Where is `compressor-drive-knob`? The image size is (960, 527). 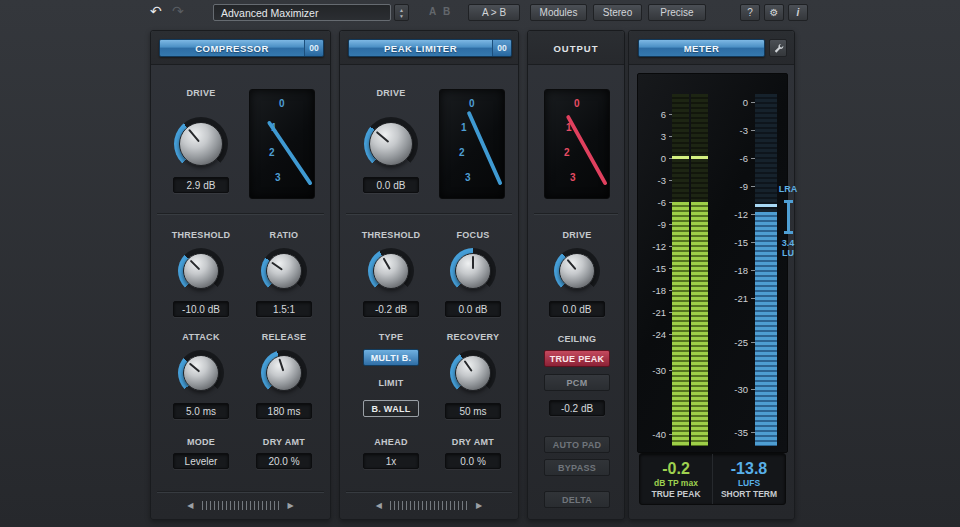
compressor-drive-knob is located at coordinates (201, 144).